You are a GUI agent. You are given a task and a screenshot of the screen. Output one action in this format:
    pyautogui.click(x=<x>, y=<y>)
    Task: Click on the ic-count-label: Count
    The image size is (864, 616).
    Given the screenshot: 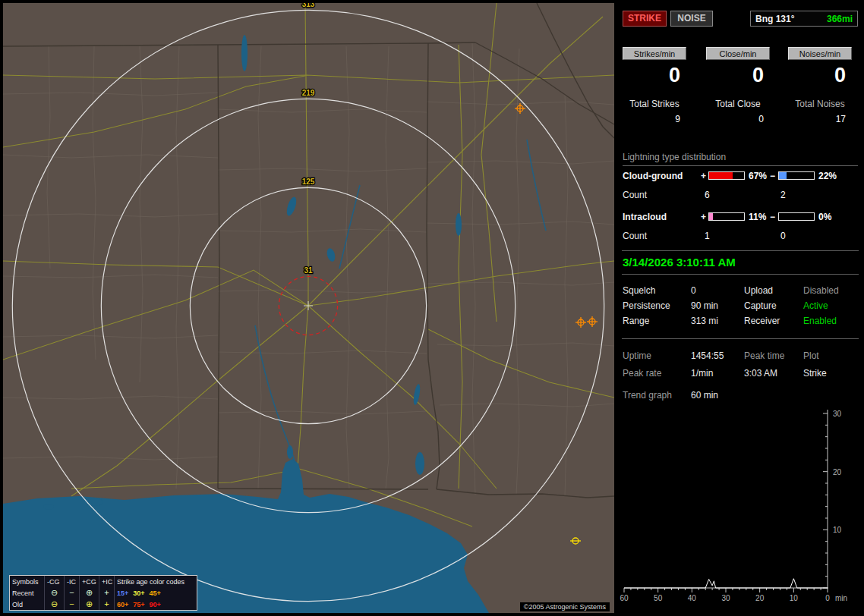 What is the action you would take?
    pyautogui.click(x=635, y=236)
    